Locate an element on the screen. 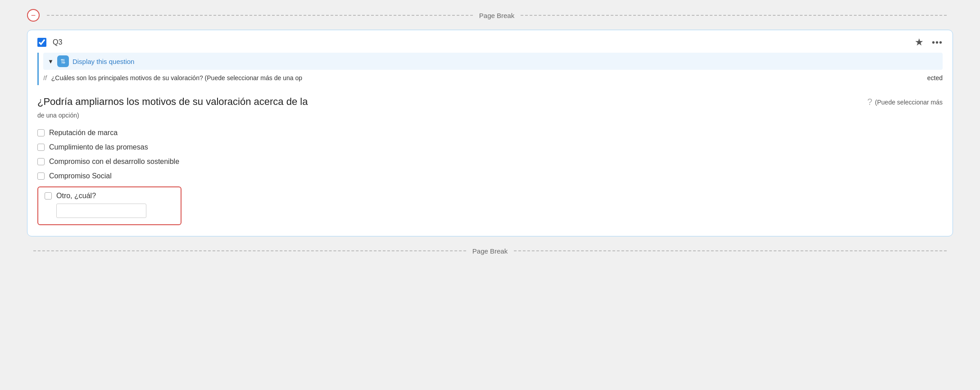 The width and height of the screenshot is (980, 390). question-type-badge: ? (Puede seleccionar más is located at coordinates (905, 102).